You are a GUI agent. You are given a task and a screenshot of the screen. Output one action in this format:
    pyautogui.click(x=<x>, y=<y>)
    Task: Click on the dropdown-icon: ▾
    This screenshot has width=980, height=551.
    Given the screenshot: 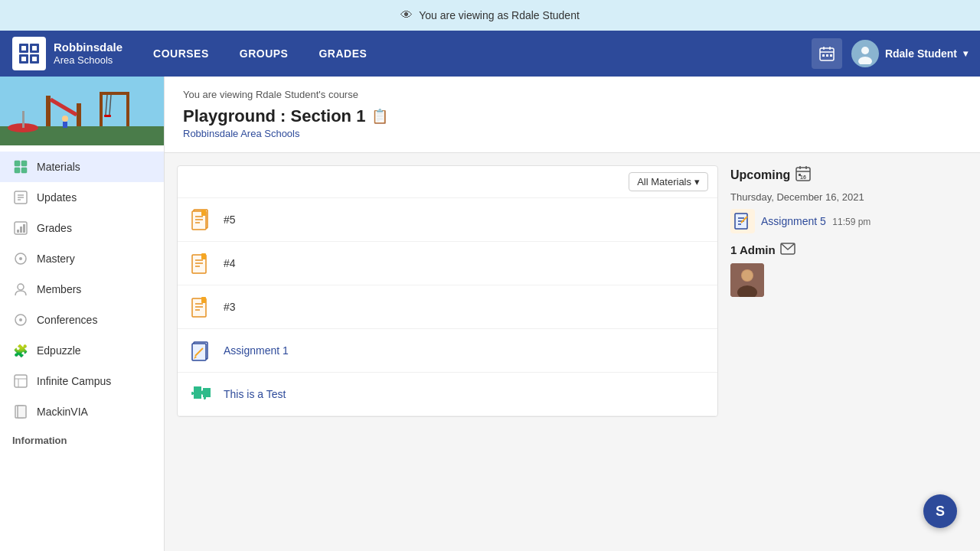 What is the action you would take?
    pyautogui.click(x=697, y=182)
    